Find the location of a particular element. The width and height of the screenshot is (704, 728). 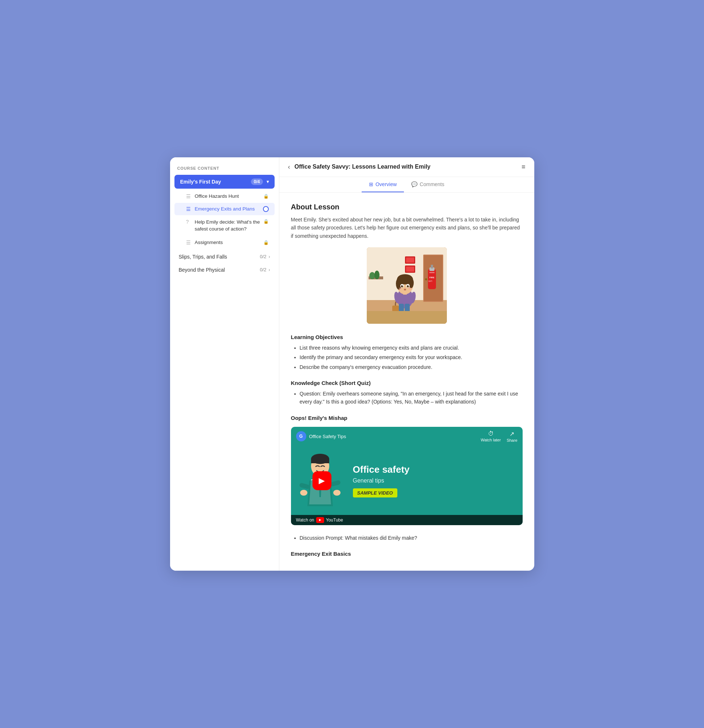

list-item: Describe the company's emergency evacuat… is located at coordinates (411, 367).